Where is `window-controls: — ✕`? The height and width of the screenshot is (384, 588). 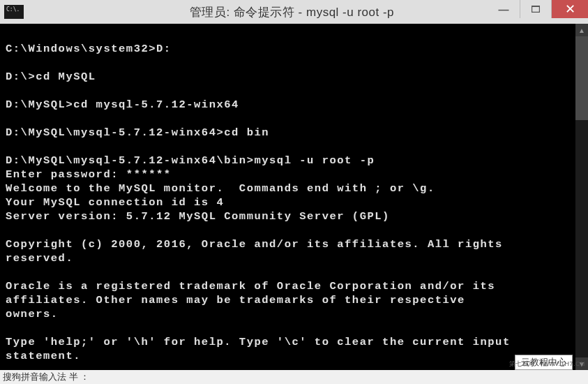 window-controls: — ✕ is located at coordinates (538, 12).